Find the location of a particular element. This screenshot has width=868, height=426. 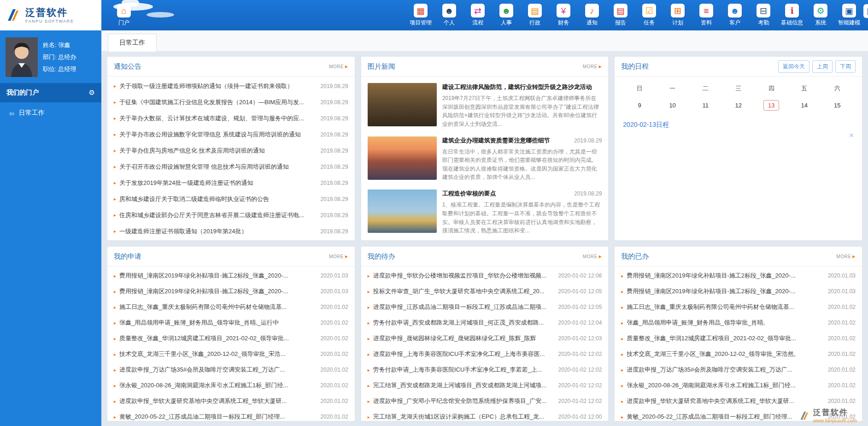

application-item: ▸ 张鑫_用品领用申请_账簿_财务用品_领导审批_肖晴,_运行中 2020.01… is located at coordinates (231, 323).